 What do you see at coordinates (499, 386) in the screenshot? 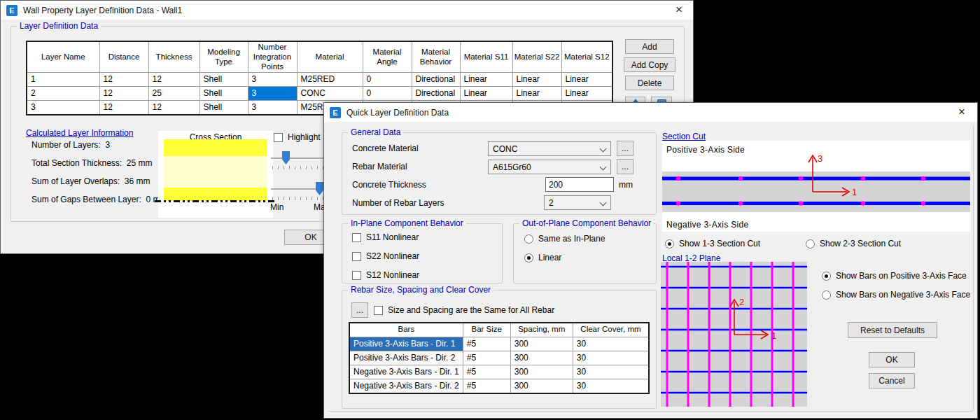
I see `table-row: Negative 3-Axis Bars - Dir. 2 #5 300 30` at bounding box center [499, 386].